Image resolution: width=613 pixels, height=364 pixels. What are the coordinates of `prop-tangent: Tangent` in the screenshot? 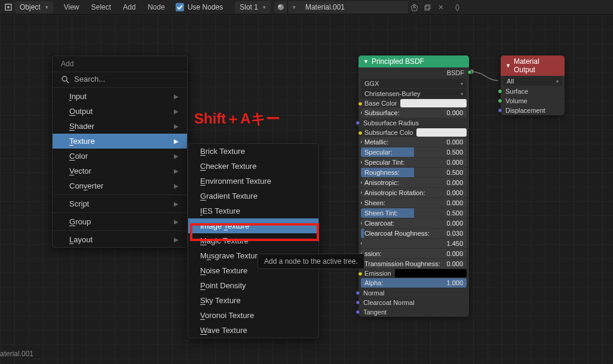 It's located at (413, 312).